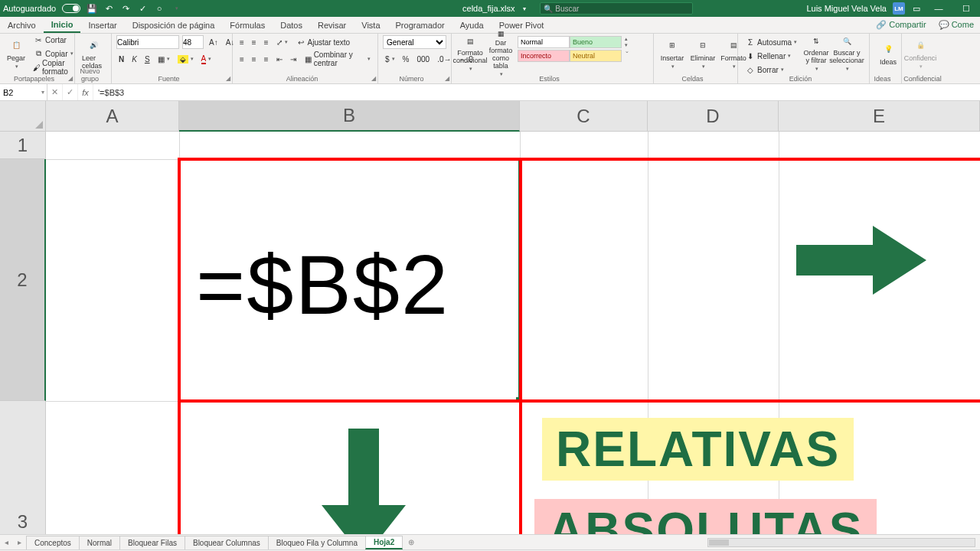 This screenshot has height=551, width=980. I want to click on comma-button: 000, so click(423, 59).